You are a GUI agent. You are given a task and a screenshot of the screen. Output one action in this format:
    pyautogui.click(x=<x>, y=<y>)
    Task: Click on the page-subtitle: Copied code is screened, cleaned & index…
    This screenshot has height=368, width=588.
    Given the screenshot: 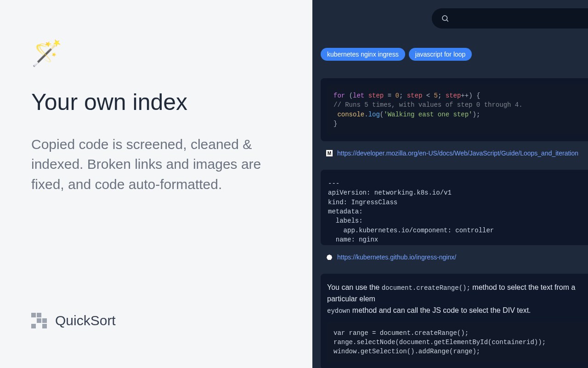 What is the action you would take?
    pyautogui.click(x=156, y=165)
    